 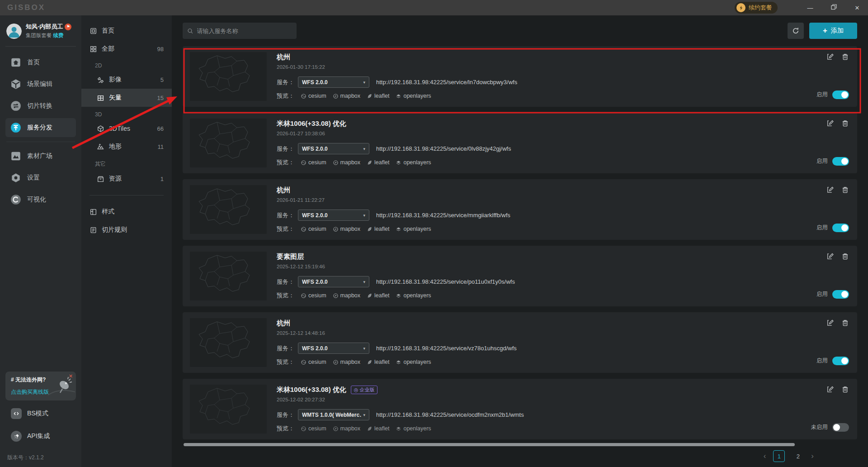 I want to click on prev-page-button: ‹, so click(x=765, y=456).